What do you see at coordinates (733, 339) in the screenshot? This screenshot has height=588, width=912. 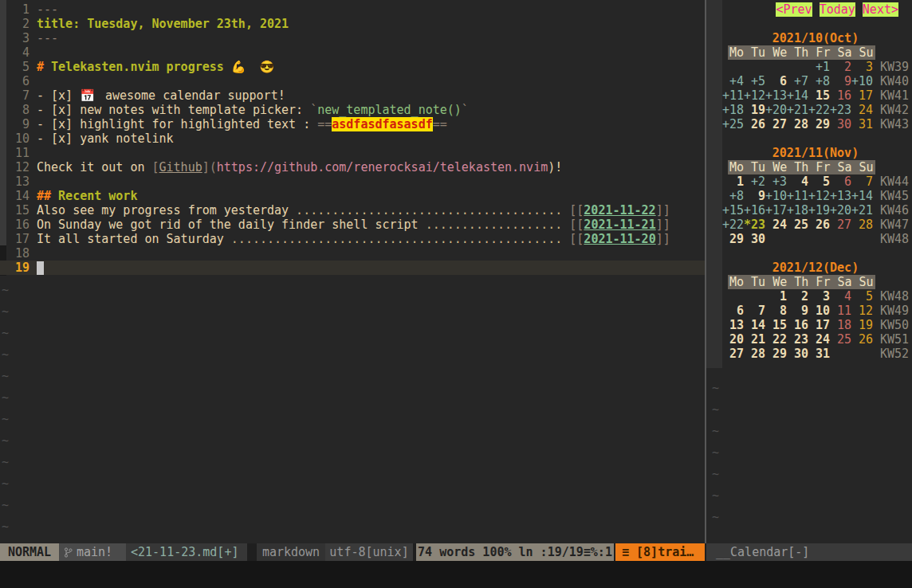 I see `calendar-day: 20` at bounding box center [733, 339].